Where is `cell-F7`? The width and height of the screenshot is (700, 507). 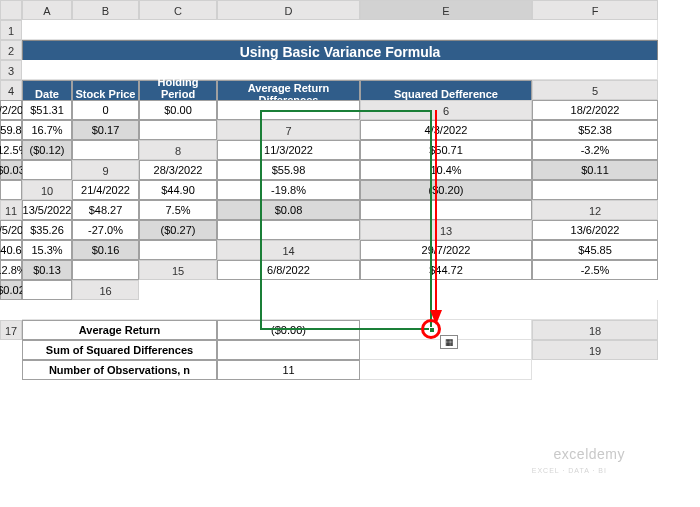
cell-F7 is located at coordinates (106, 150).